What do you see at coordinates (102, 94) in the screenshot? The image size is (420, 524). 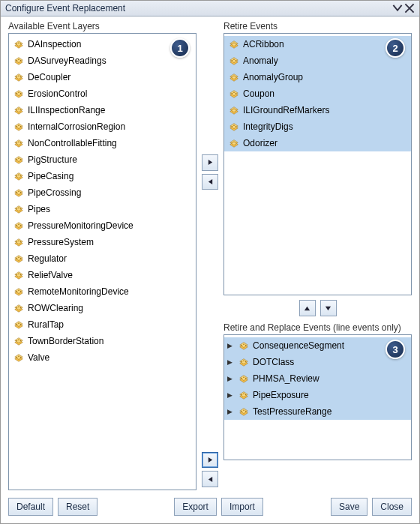 I see `list-item: ErosionControl` at bounding box center [102, 94].